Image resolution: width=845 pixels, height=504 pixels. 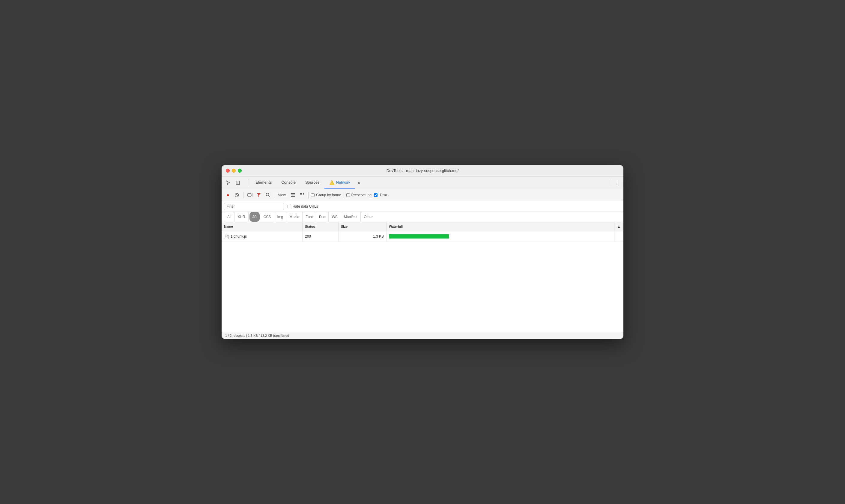 I want to click on tab-console: Console, so click(x=288, y=183).